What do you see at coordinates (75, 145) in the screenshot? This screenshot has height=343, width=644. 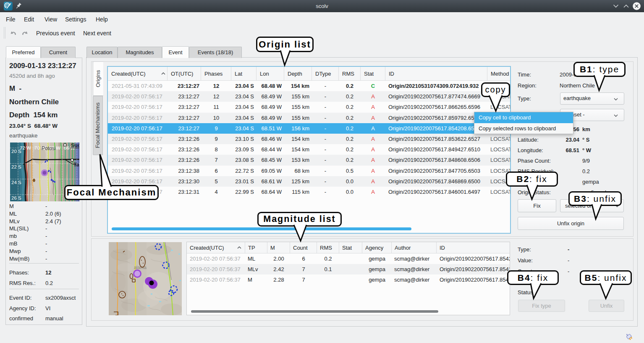 I see `svg-text: Suc` at bounding box center [75, 145].